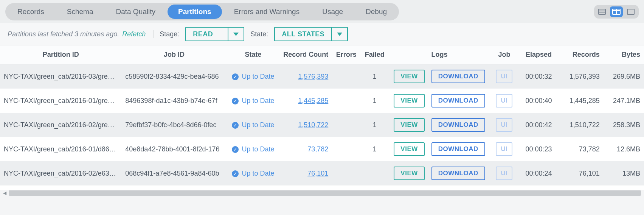 Image resolution: width=644 pixels, height=215 pixels. Describe the element at coordinates (311, 34) in the screenshot. I see `state-dropdown: ALL STATES` at that location.